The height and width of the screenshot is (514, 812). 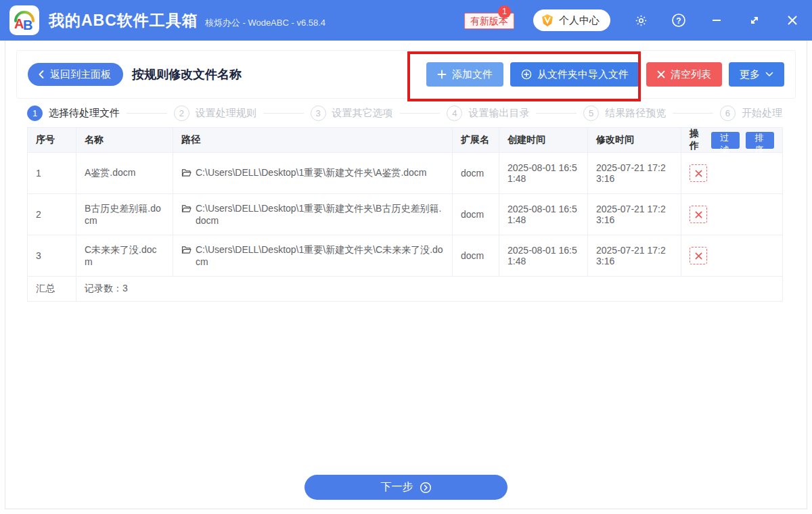 What do you see at coordinates (757, 74) in the screenshot?
I see `more-button: 更多` at bounding box center [757, 74].